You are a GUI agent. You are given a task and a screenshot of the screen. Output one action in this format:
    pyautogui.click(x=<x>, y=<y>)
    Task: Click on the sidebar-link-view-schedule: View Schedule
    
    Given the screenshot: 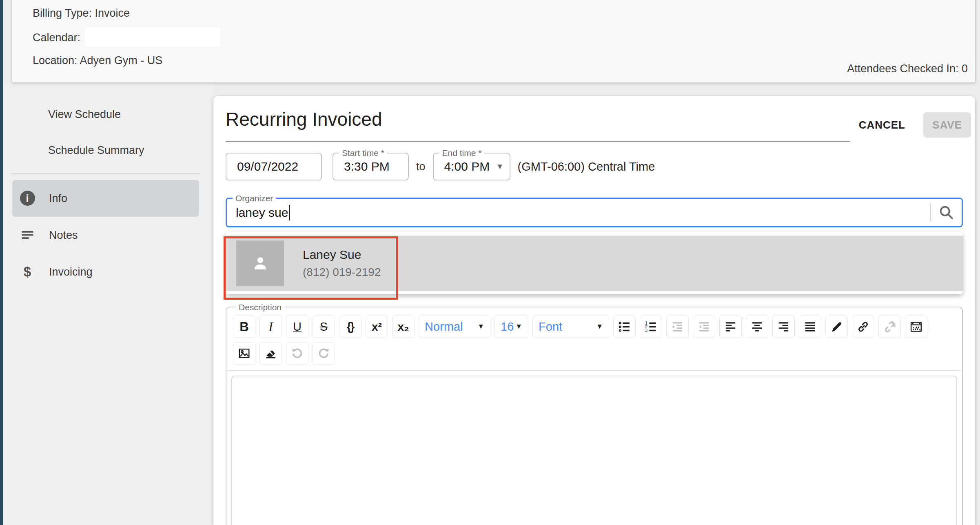 What is the action you would take?
    pyautogui.click(x=109, y=114)
    